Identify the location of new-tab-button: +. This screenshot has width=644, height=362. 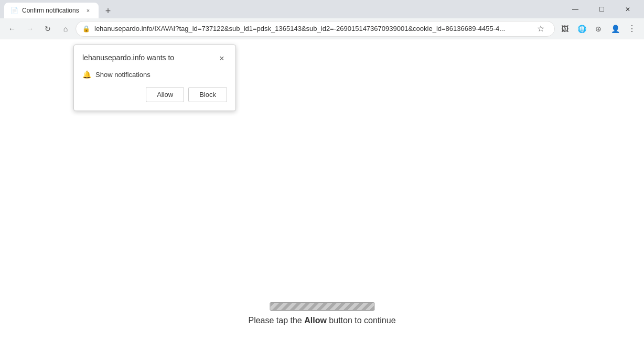
(108, 11).